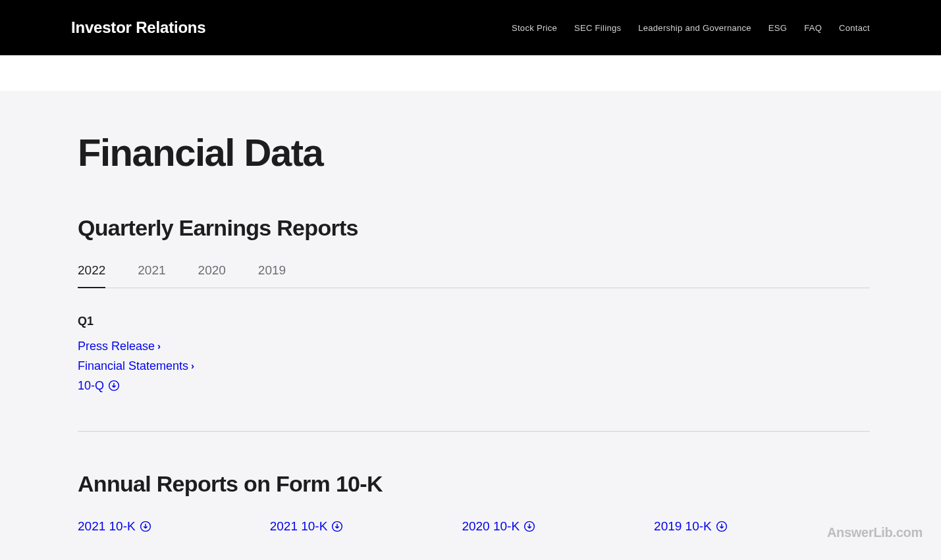 The image size is (941, 560). Describe the element at coordinates (133, 366) in the screenshot. I see `link-label: Financial Statements` at that location.